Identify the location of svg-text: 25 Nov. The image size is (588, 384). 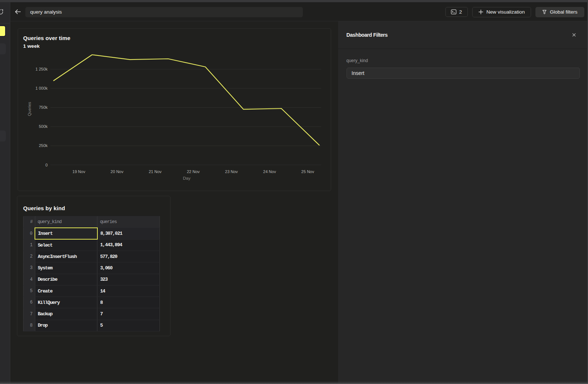
(307, 171).